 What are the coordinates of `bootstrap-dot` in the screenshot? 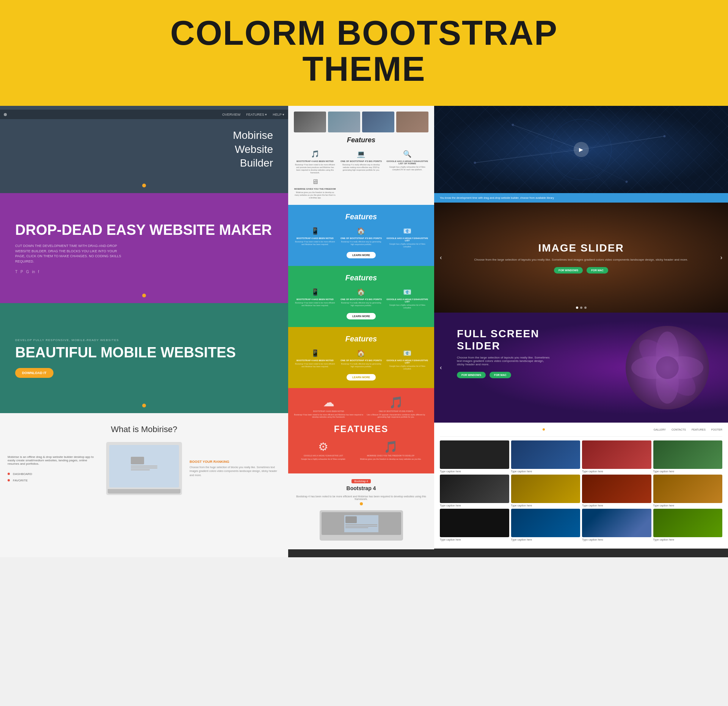 It's located at (361, 504).